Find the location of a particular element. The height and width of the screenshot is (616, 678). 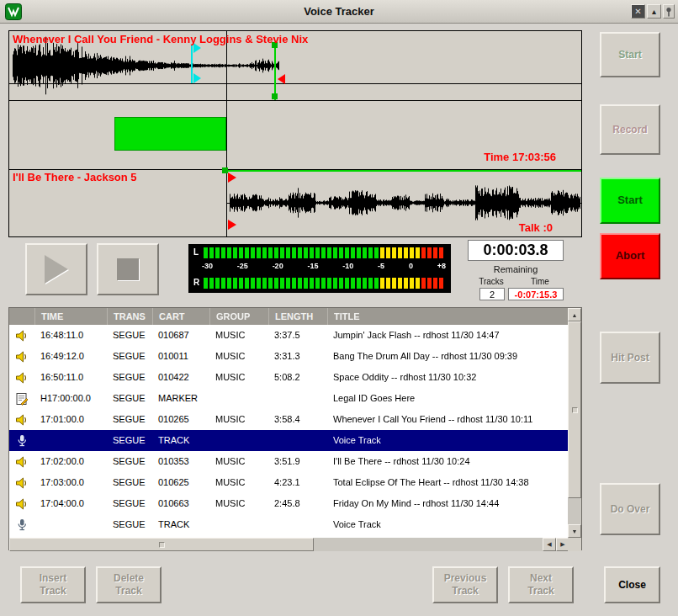

cell-cart: 010625 is located at coordinates (181, 483).